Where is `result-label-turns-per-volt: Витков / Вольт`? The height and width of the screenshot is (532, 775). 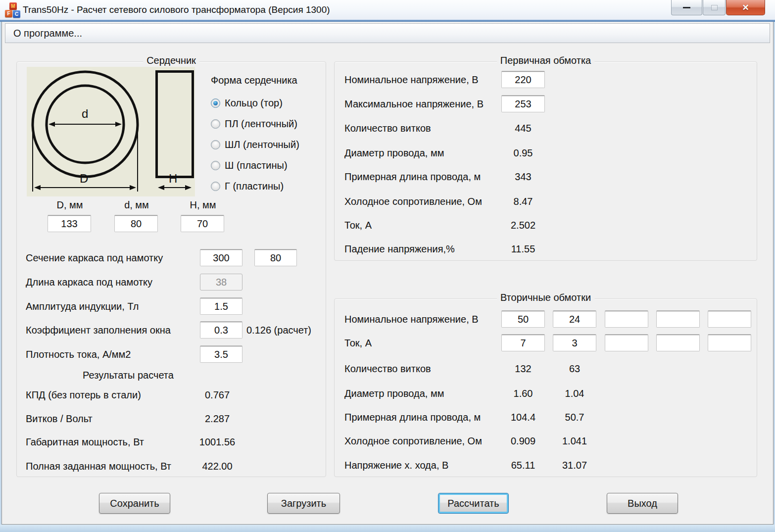 result-label-turns-per-volt: Витков / Вольт is located at coordinates (59, 419).